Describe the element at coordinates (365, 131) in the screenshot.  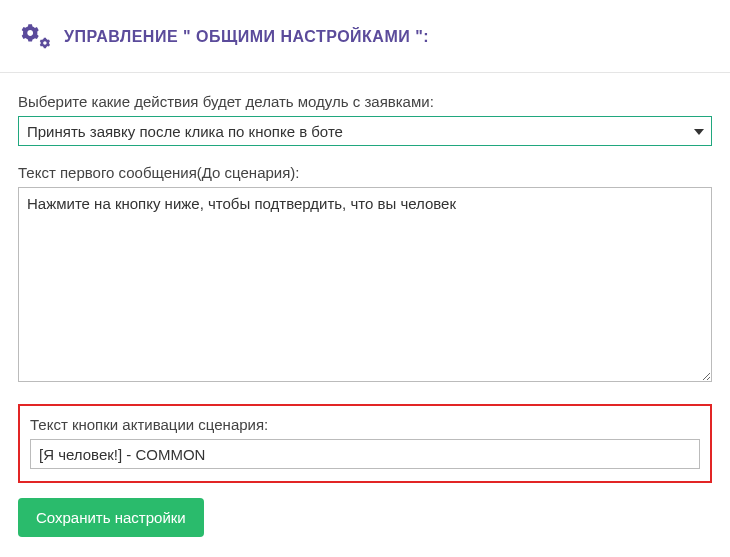
I see `action-select: Принять заявку после клика по кнопке в б…` at that location.